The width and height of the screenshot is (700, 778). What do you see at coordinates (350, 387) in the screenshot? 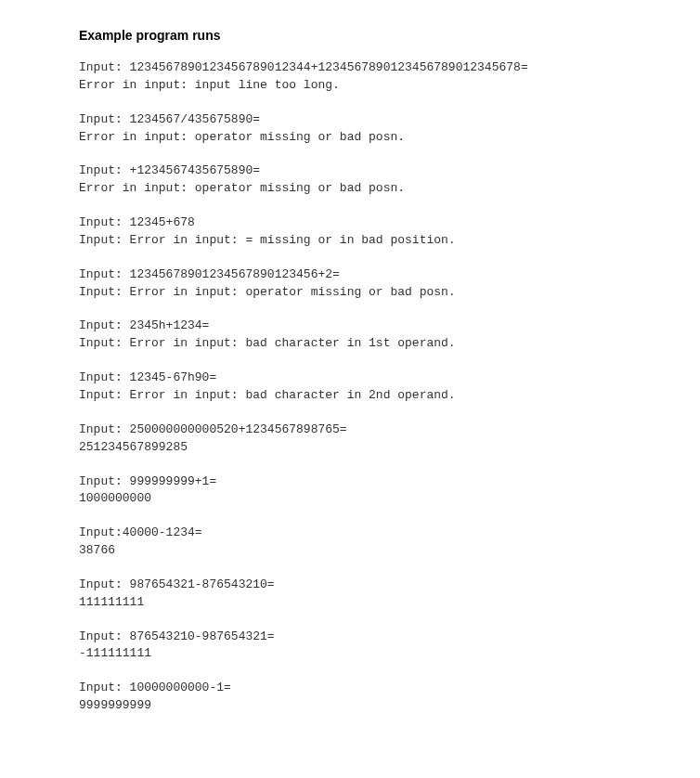
I see `run-block: Input: 12345-67h90= Input: Error in inpu…` at bounding box center [350, 387].